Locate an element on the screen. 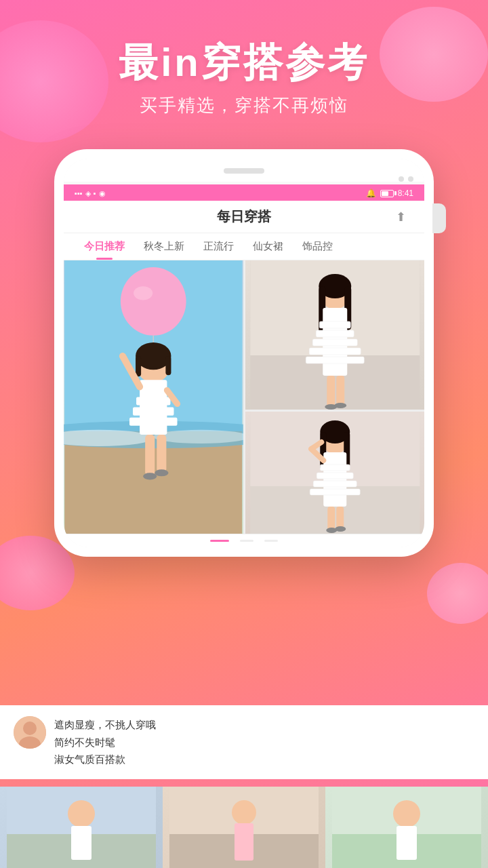 The image size is (488, 868). tab-accessories: 饰品控 is located at coordinates (317, 247).